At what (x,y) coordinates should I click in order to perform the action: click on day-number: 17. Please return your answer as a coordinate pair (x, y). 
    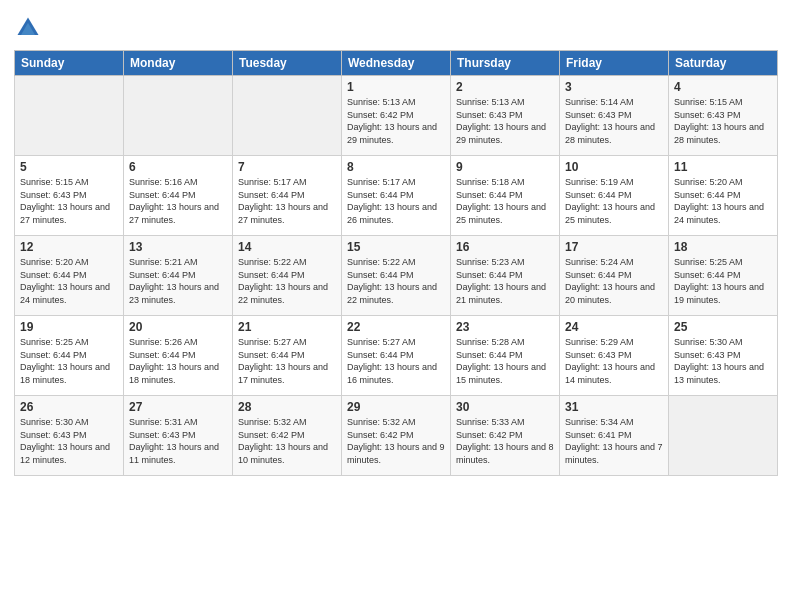
    Looking at the image, I should click on (614, 247).